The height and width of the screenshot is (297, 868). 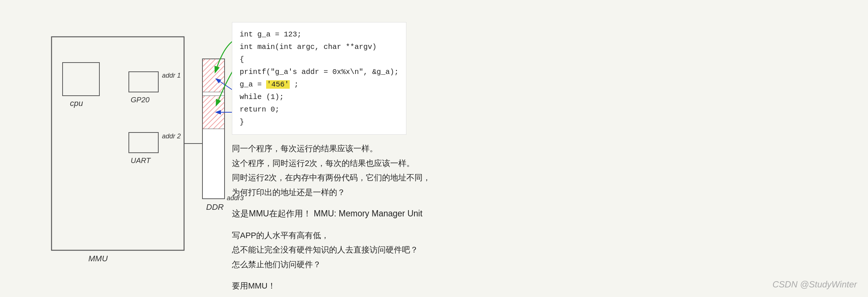 I want to click on code-line1: int g_a = 123;, so click(x=319, y=35).